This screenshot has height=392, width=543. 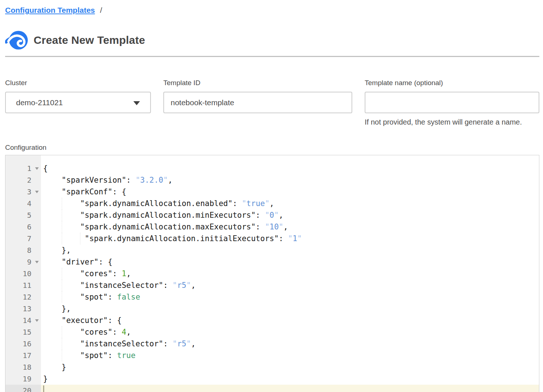 What do you see at coordinates (137, 103) in the screenshot?
I see `chevron-down-icon` at bounding box center [137, 103].